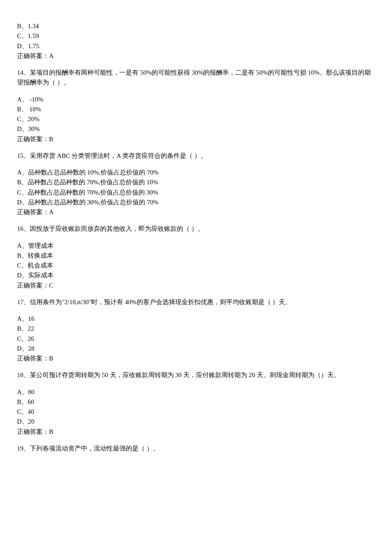 The image size is (392, 555). I want to click on question-19-stem: 19、下列各项流动资产中，流动性最强的是（ ）。, so click(196, 449).